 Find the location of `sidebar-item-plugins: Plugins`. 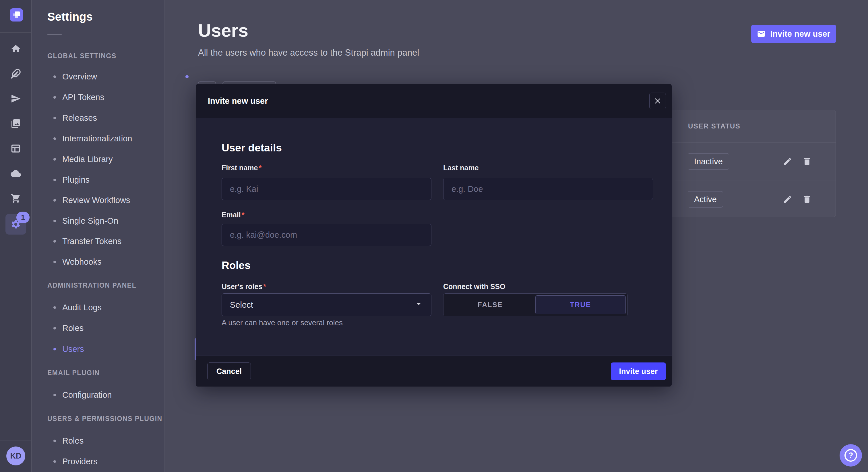

sidebar-item-plugins: Plugins is located at coordinates (98, 180).